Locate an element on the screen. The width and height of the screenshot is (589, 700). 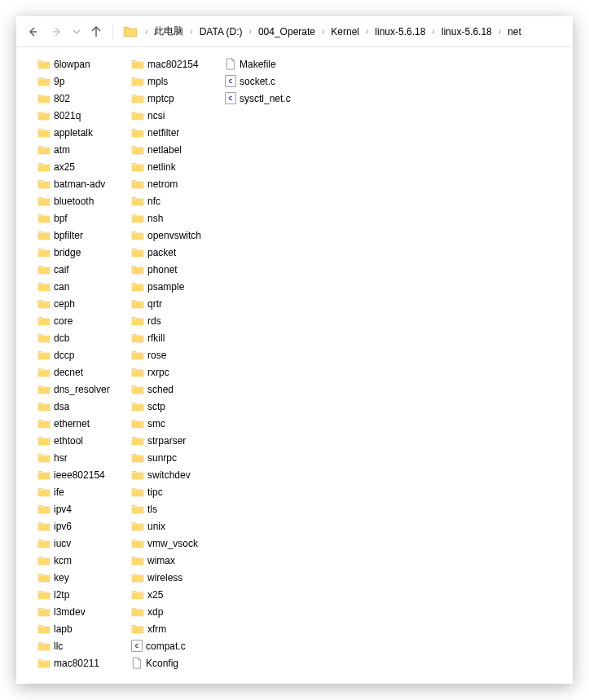
breadcrumb: › 此电脑 › DATA (D:) › 004_Operate › Kernel… is located at coordinates (321, 31).